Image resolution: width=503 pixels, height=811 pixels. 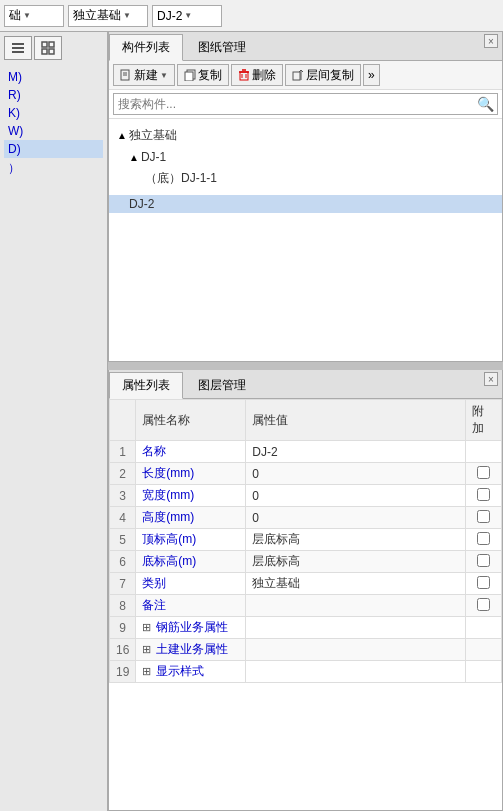 What do you see at coordinates (191, 650) in the screenshot?
I see `property-name: ⊞ 土建业务属性` at bounding box center [191, 650].